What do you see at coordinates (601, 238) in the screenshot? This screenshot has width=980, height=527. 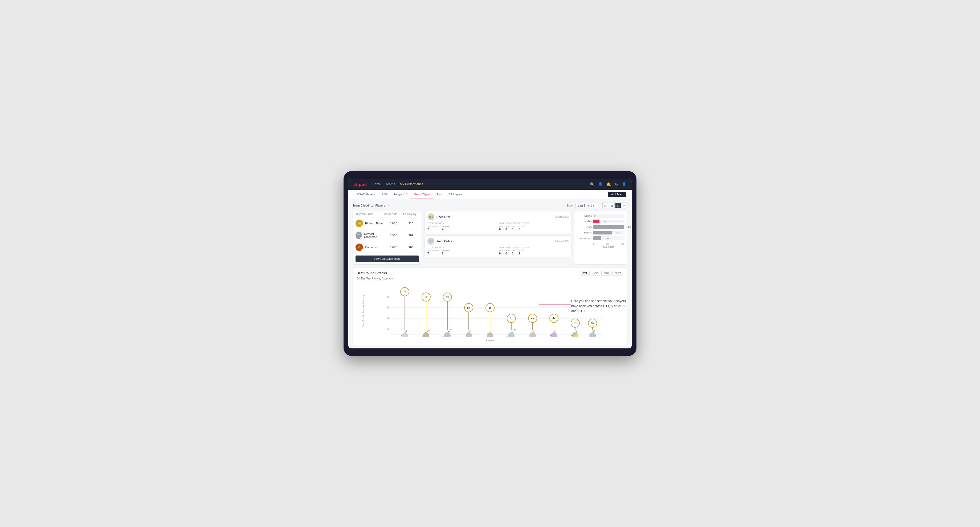 I see `bar-dbogeys: D. Bogeys + 131` at bounding box center [601, 238].